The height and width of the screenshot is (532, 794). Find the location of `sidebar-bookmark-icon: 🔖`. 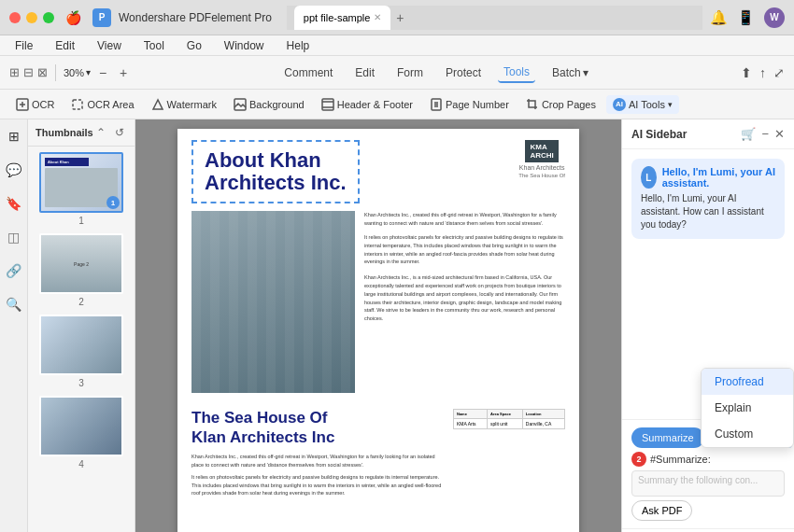

sidebar-bookmark-icon: 🔖 is located at coordinates (14, 203).